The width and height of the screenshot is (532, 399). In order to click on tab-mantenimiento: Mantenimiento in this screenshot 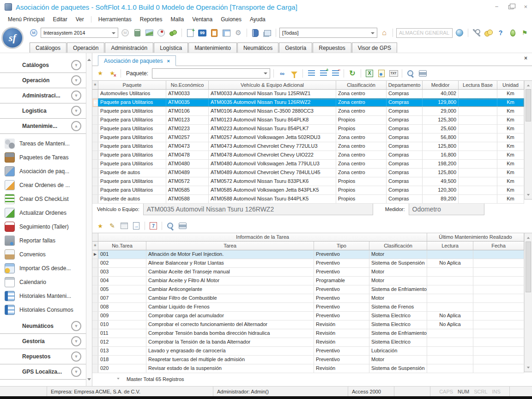, I will do `click(212, 48)`.